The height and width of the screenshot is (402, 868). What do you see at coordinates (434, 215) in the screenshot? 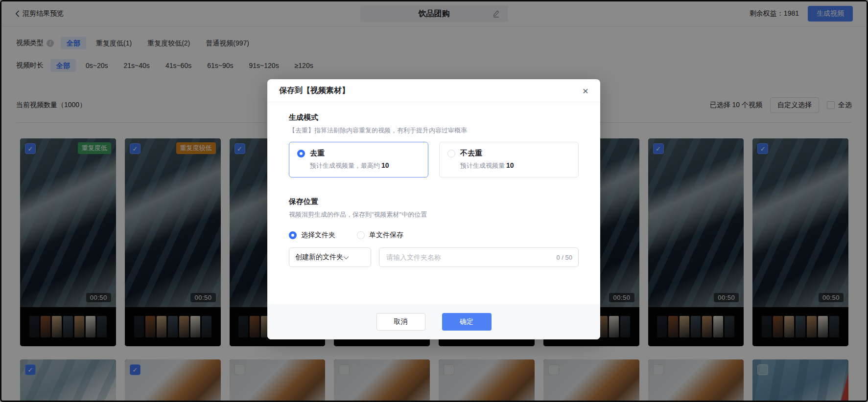
I see `save-location-desc: 视频混剪生成的作品，保存到"视频素材"中的位置` at bounding box center [434, 215].